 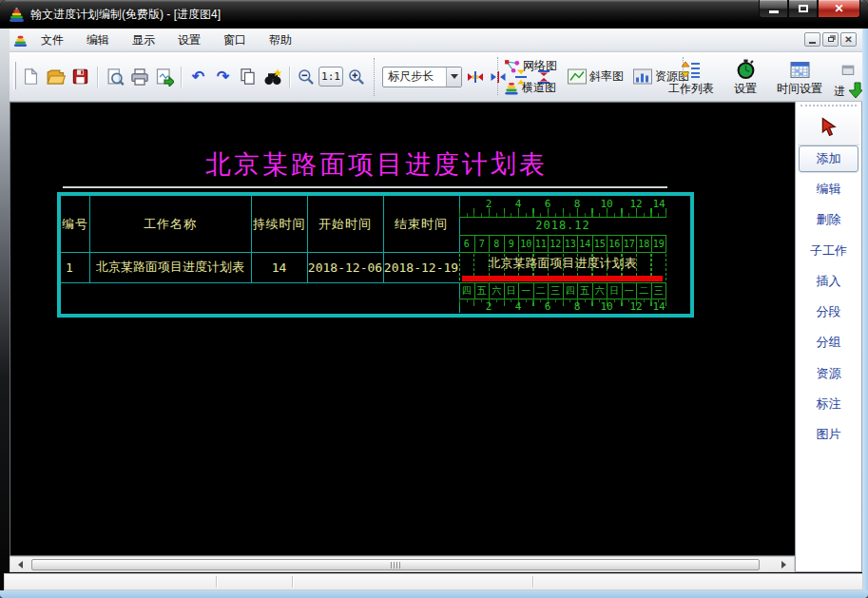 I want to click on ruler-number: 4, so click(x=518, y=203).